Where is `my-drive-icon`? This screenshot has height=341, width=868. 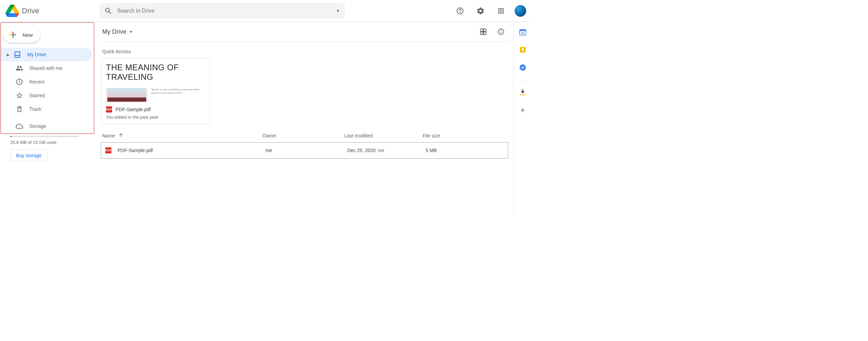 my-drive-icon is located at coordinates (17, 55).